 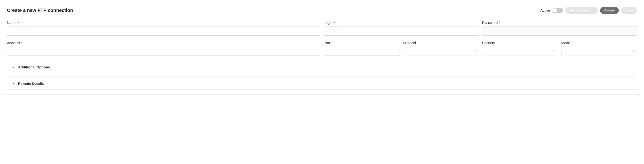 I want to click on port-label: Port *, so click(x=362, y=43).